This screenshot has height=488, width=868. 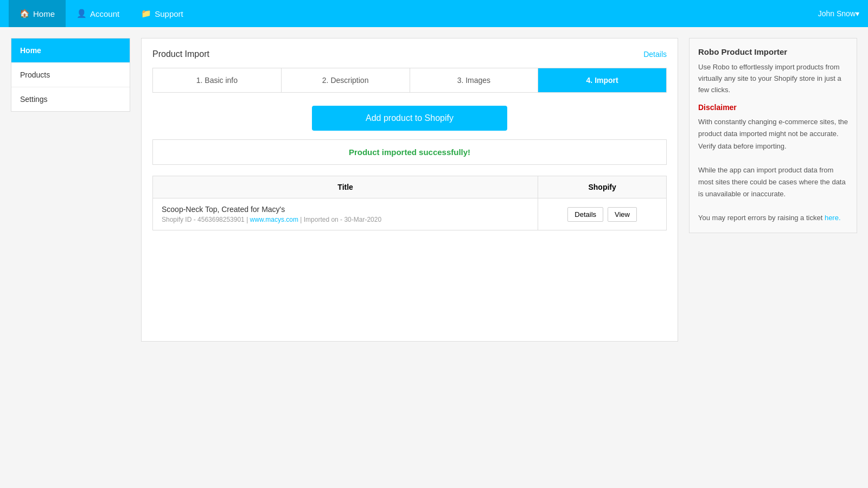 What do you see at coordinates (217, 80) in the screenshot?
I see `step-basic-info: 1. Basic info` at bounding box center [217, 80].